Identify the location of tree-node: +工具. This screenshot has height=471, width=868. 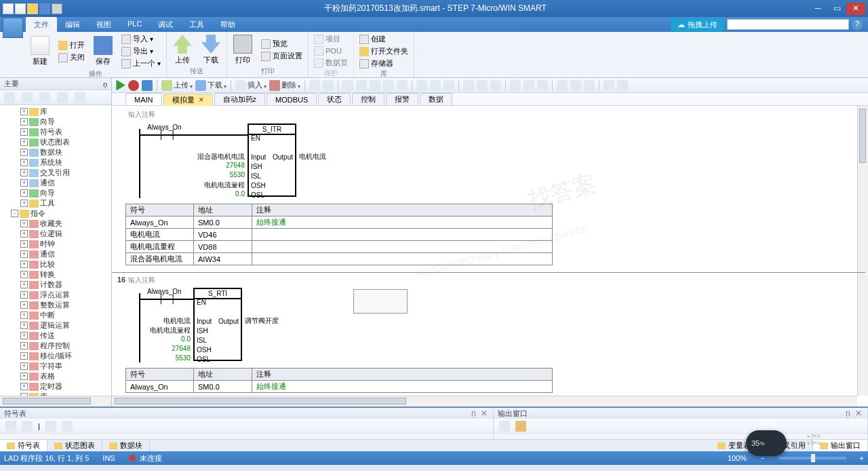
(56, 204).